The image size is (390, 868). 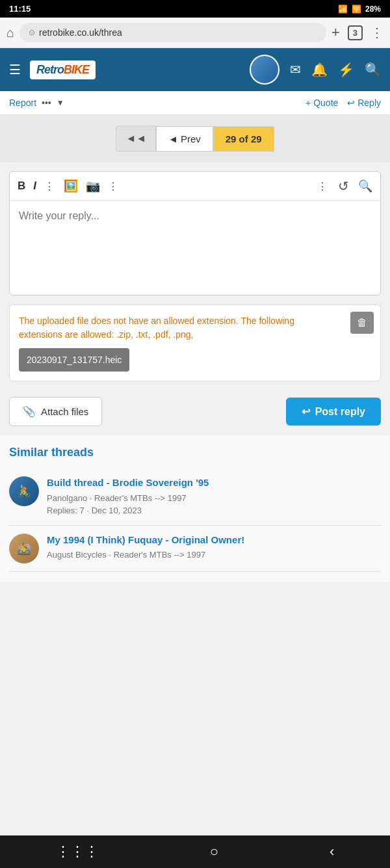 I want to click on browser-actions: + 3 ⋮, so click(x=358, y=33).